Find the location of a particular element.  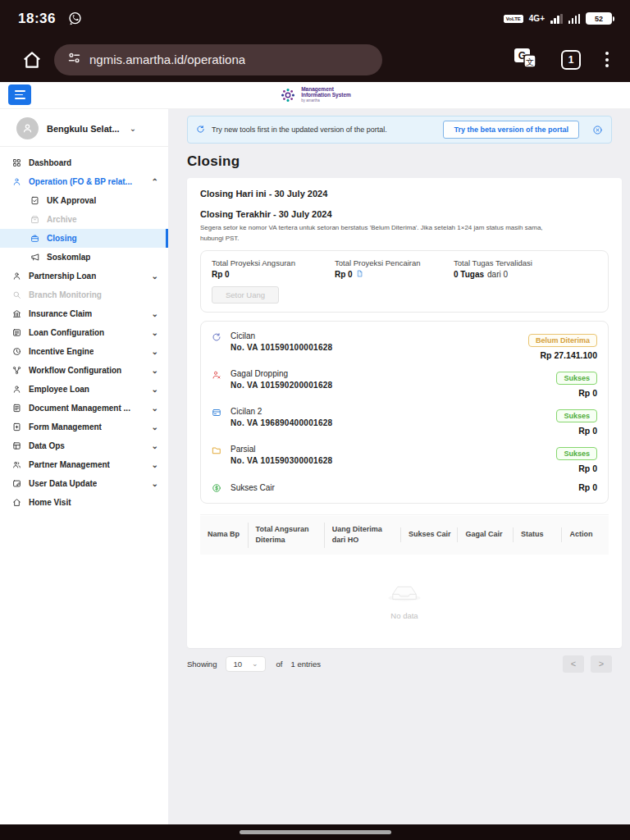

sidebar-menu: DashboardOperation (FO & BP relat...⌃UK … is located at coordinates (84, 333).